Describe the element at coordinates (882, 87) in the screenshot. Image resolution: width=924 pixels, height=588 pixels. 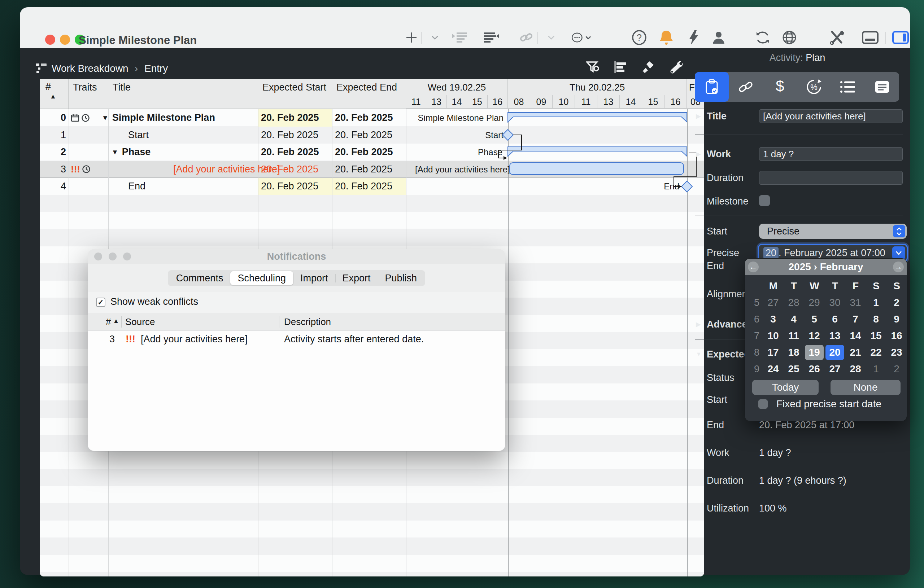
I see `tab-notes` at that location.